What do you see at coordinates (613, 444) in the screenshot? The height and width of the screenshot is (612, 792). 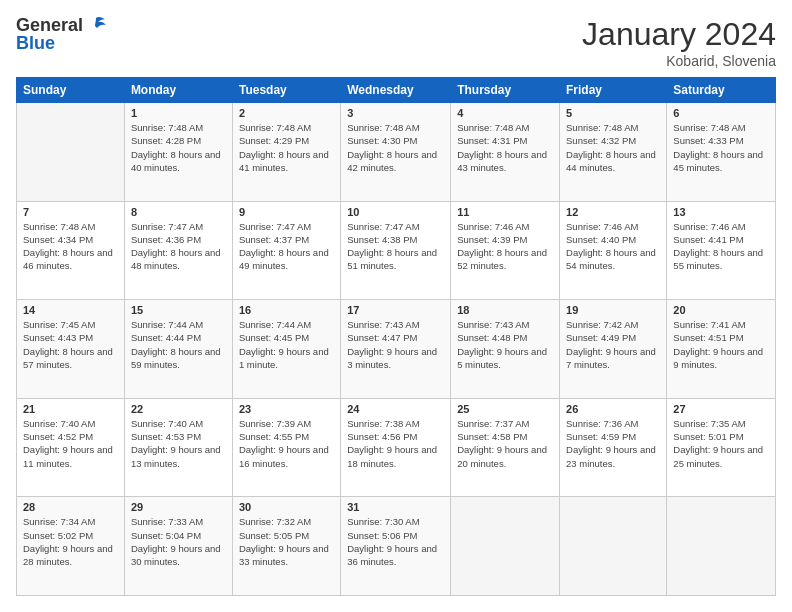 I see `day-info: Sunrise: 7:36 AMSunset: 4:59 PMDaylight:…` at bounding box center [613, 444].